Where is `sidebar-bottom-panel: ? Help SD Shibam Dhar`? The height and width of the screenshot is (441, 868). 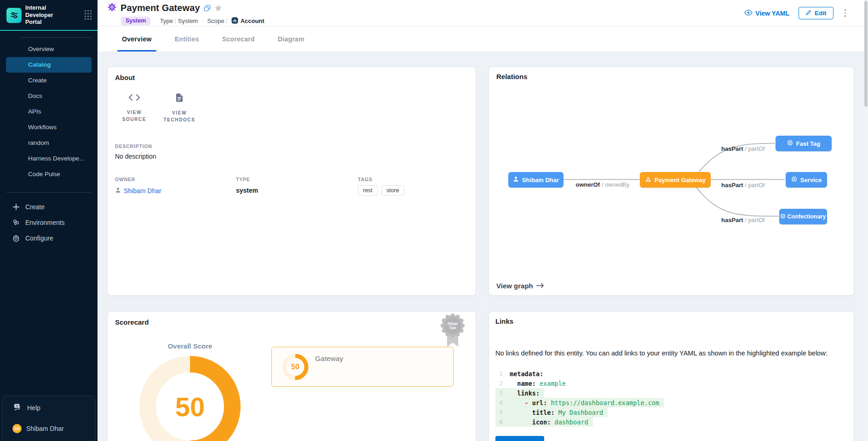
sidebar-bottom-panel: ? Help SD Shibam Dhar is located at coordinates (49, 418).